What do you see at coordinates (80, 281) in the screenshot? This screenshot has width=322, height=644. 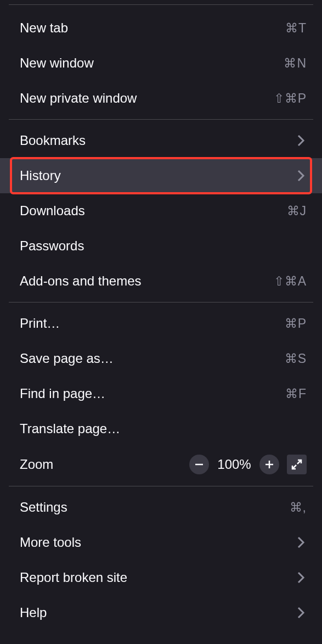 I see `menu-item-label: Add-ons and themes` at bounding box center [80, 281].